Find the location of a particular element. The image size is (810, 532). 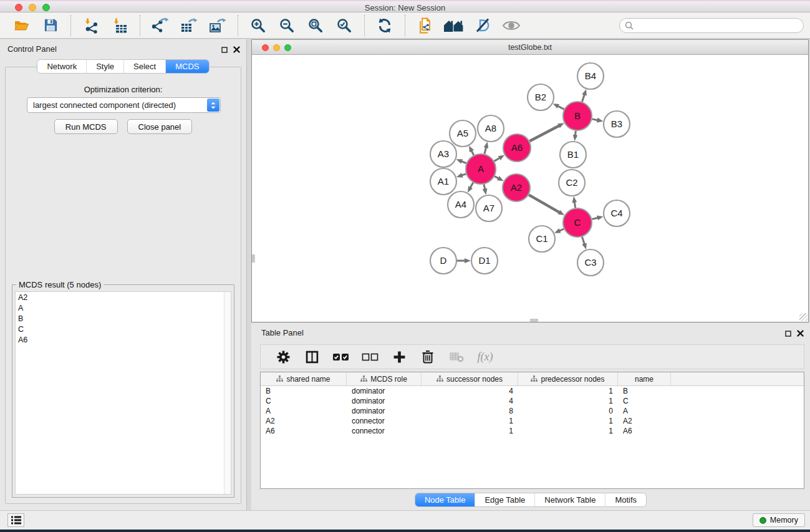

network-window-titlebar: testGlobe.txt is located at coordinates (530, 47).